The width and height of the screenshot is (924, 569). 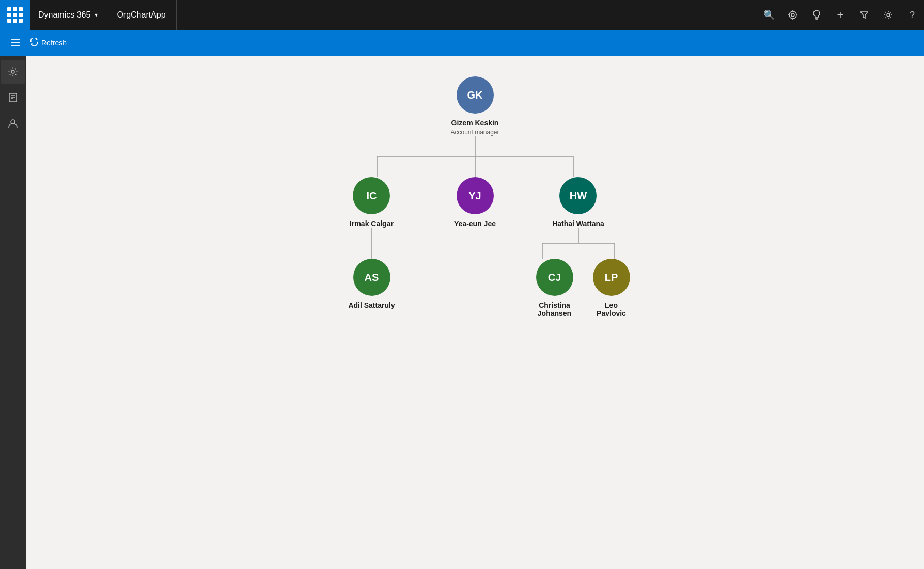 I want to click on target-button, so click(x=793, y=15).